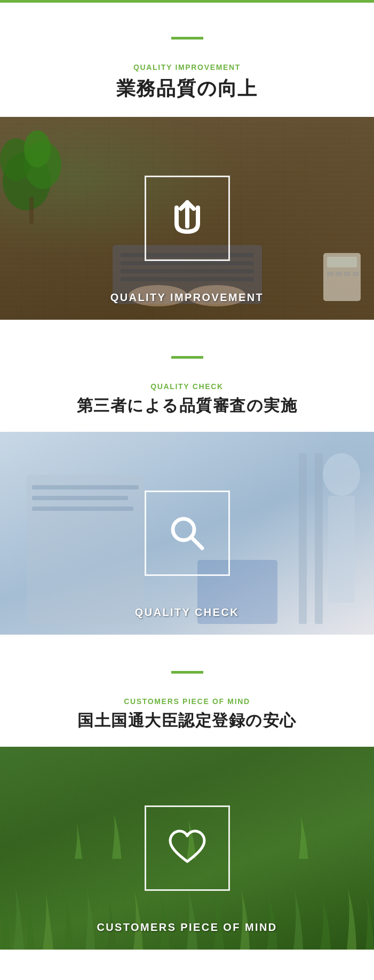 The height and width of the screenshot is (980, 374). Describe the element at coordinates (187, 38) in the screenshot. I see `section1-divider` at that location.